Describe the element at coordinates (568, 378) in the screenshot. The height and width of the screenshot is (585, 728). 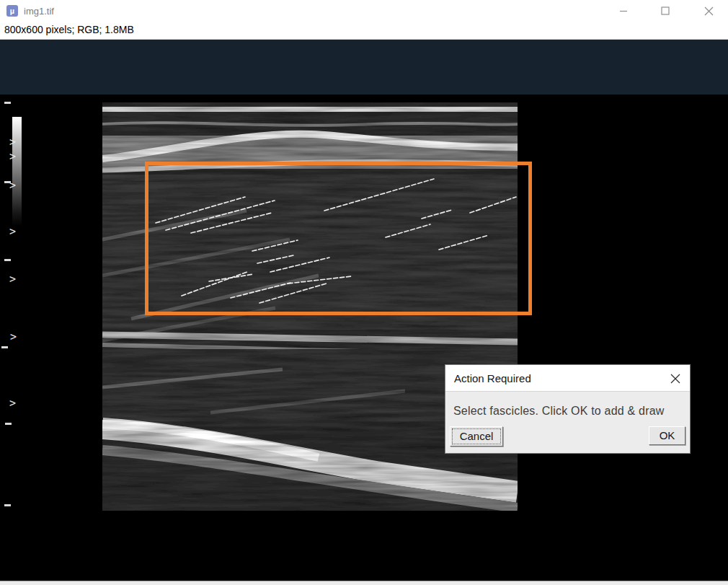
I see `dialog-titlebar: Action Required` at that location.